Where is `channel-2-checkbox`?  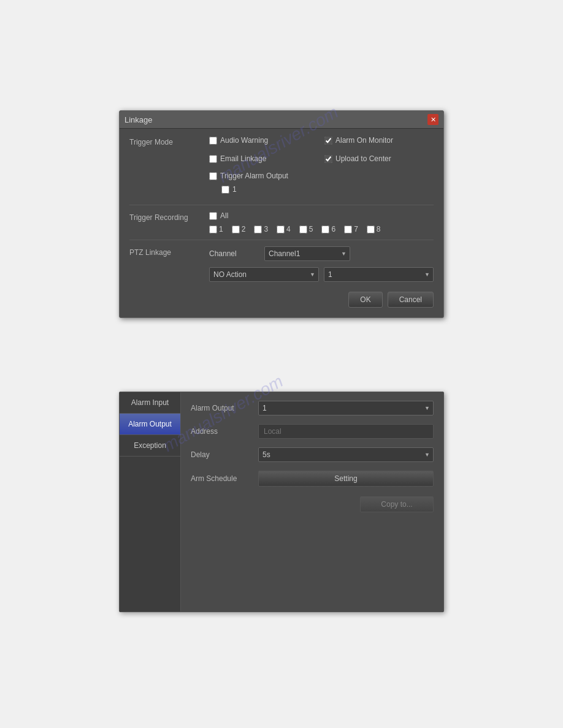
channel-2-checkbox is located at coordinates (236, 229).